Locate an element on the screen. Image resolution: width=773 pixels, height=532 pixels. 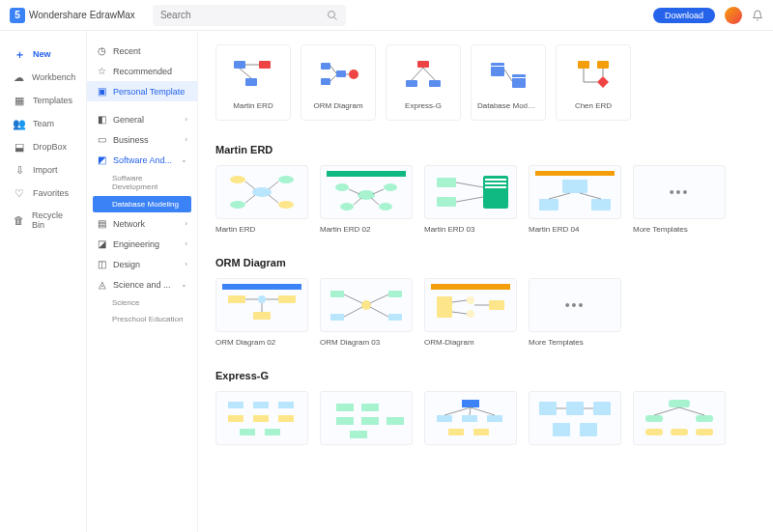
sidebar-item-import: ⇩ Import is located at coordinates (43, 170).